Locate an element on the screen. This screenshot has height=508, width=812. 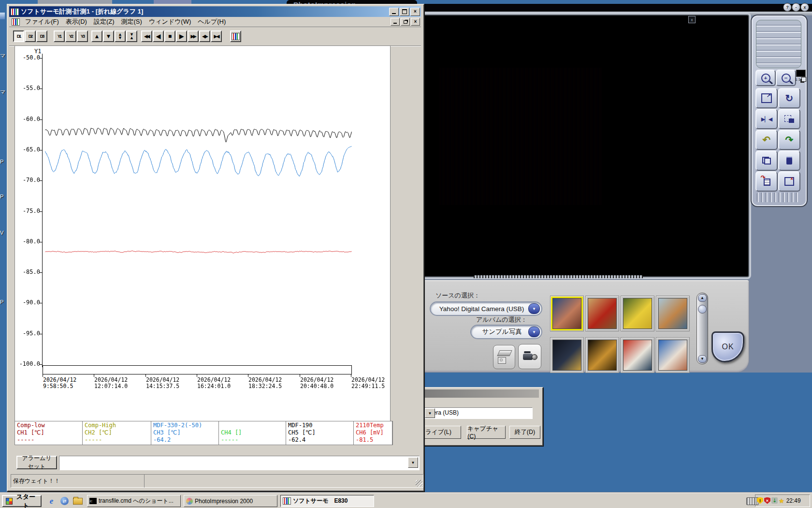
copy-button is located at coordinates (767, 161).